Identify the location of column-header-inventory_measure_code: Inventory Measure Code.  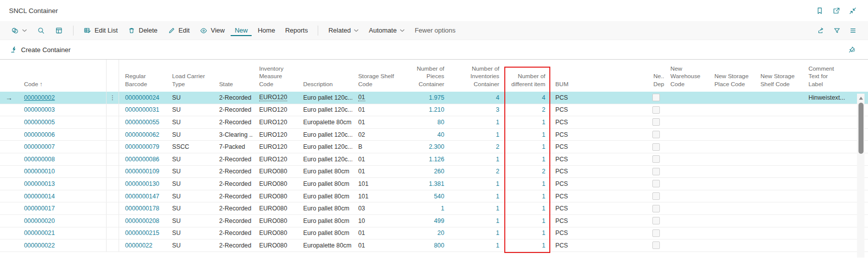
(275, 78).